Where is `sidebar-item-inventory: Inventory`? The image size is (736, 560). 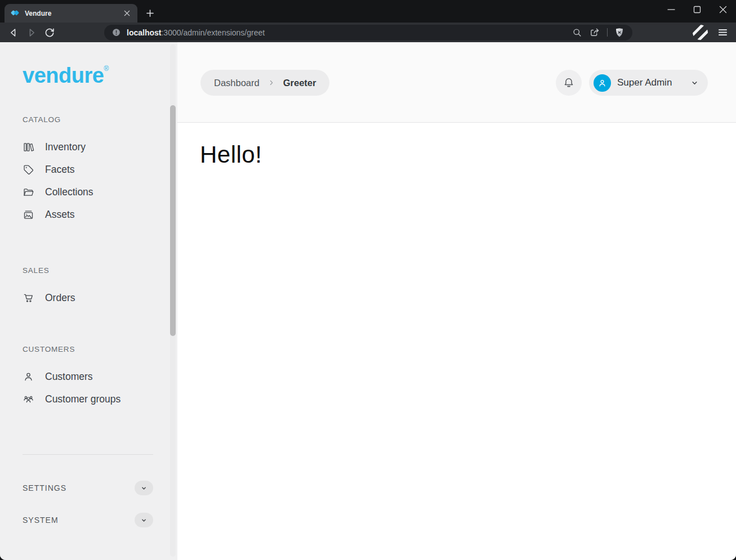
sidebar-item-inventory: Inventory is located at coordinates (100, 147).